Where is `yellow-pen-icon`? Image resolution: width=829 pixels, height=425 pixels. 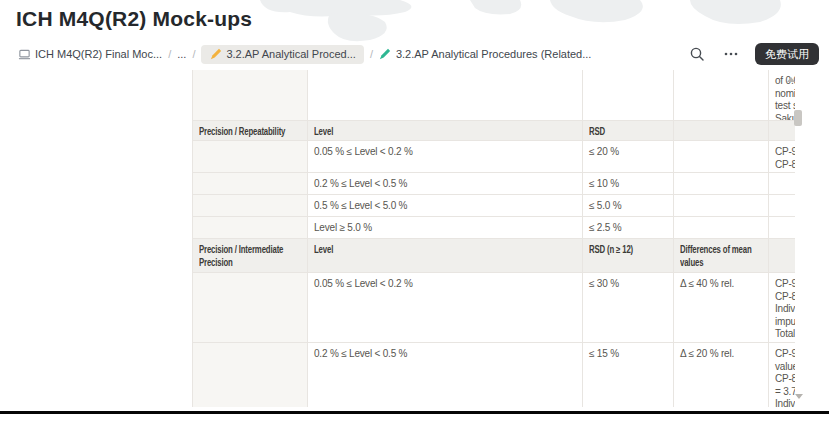
yellow-pen-icon is located at coordinates (216, 54).